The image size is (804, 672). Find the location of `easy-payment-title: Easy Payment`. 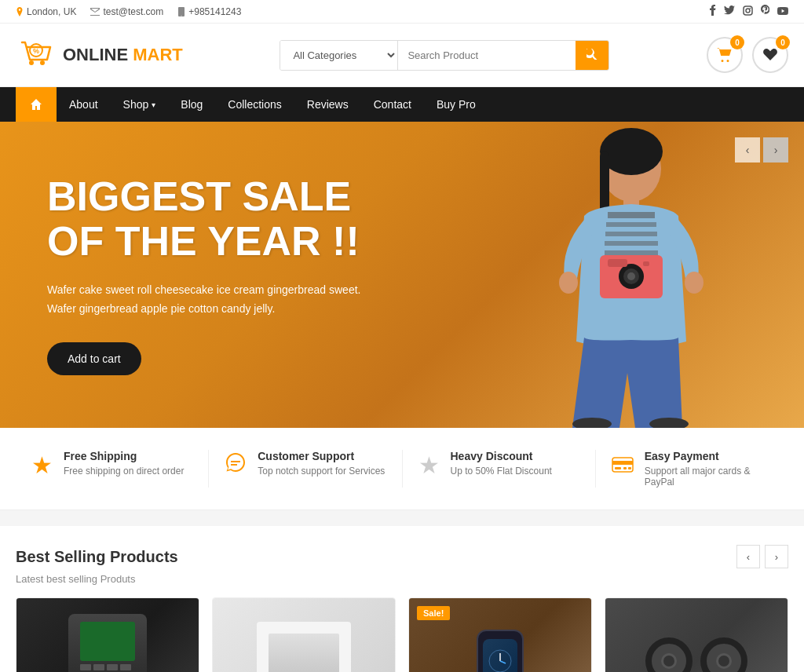

easy-payment-title: Easy Payment is located at coordinates (708, 456).